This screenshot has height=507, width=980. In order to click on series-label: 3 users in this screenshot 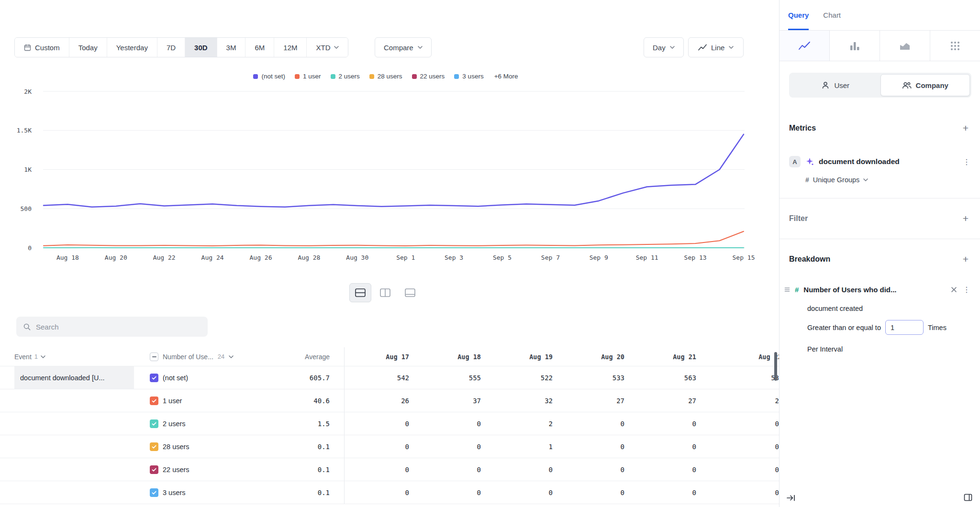, I will do `click(174, 493)`.